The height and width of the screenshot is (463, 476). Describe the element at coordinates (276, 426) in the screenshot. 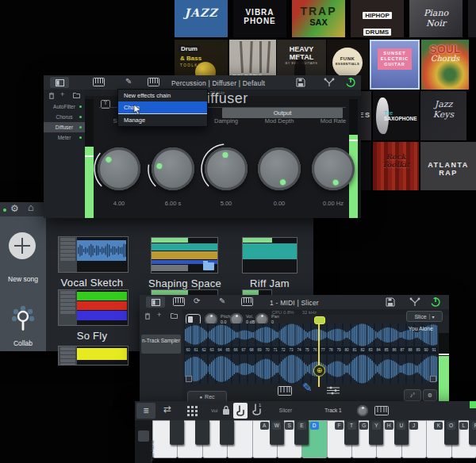

I see `key-letter-W: W` at that location.